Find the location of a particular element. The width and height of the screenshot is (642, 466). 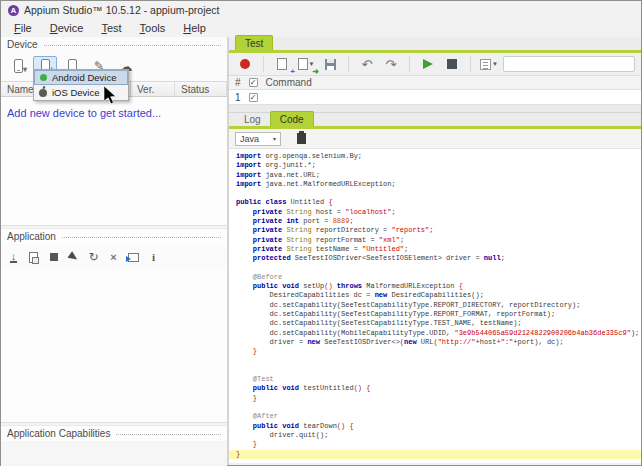

menu-item-help: Help is located at coordinates (194, 28).